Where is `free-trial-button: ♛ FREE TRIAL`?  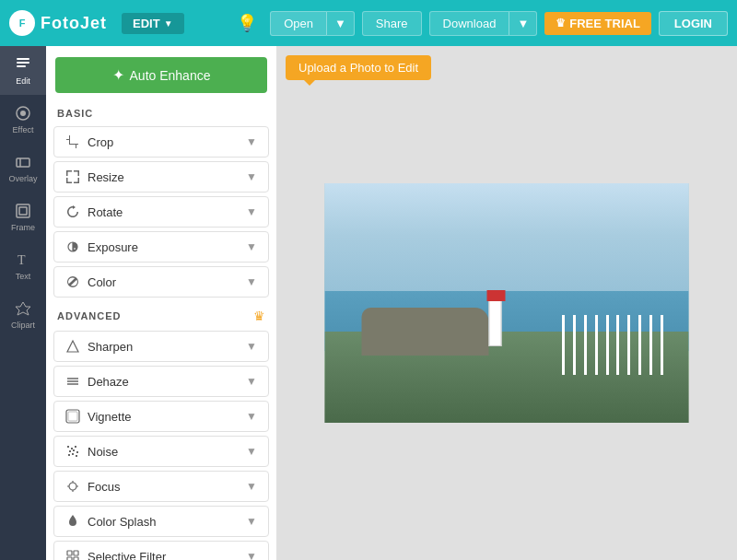
free-trial-button: ♛ FREE TRIAL is located at coordinates (598, 24).